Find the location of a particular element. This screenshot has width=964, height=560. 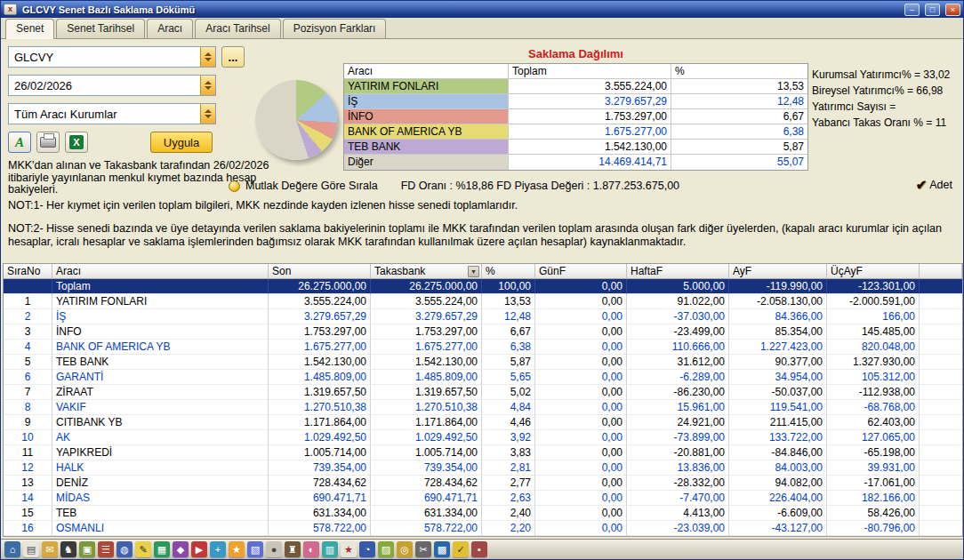

excel-export-button: X is located at coordinates (76, 142).